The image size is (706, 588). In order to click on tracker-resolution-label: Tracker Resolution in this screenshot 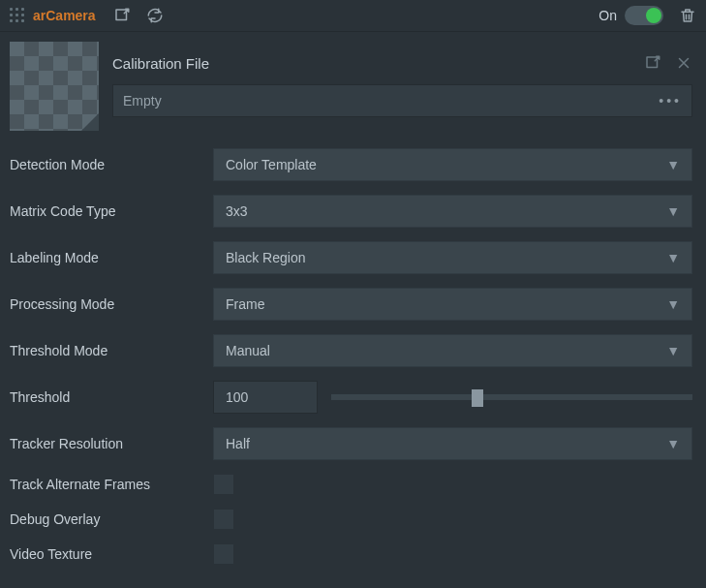, I will do `click(111, 444)`.